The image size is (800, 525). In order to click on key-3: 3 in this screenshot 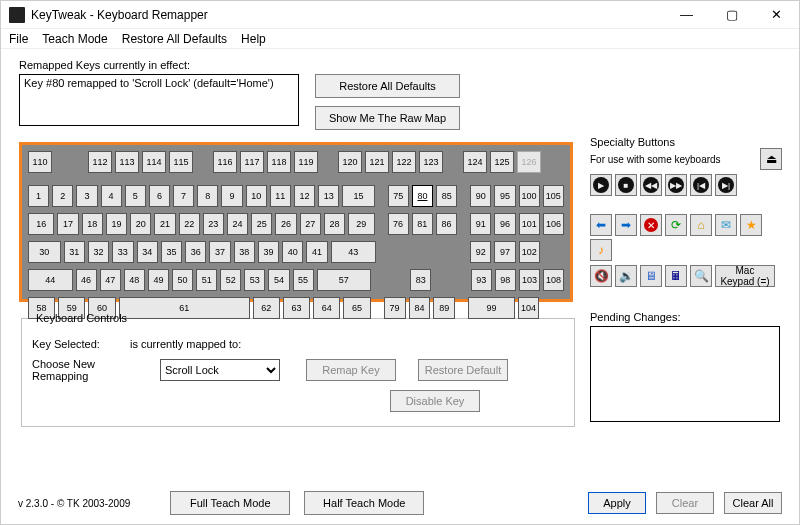, I will do `click(86, 196)`.